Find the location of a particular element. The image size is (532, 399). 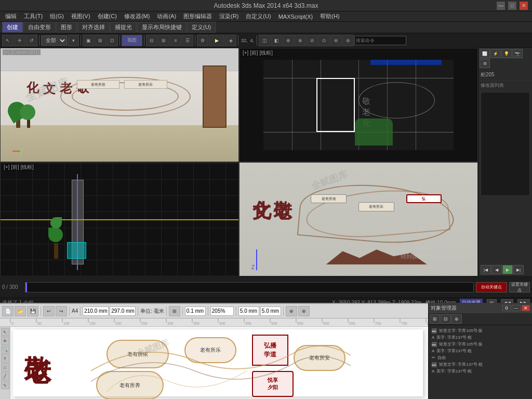

bt-extra-2: ⊗ is located at coordinates (304, 311).